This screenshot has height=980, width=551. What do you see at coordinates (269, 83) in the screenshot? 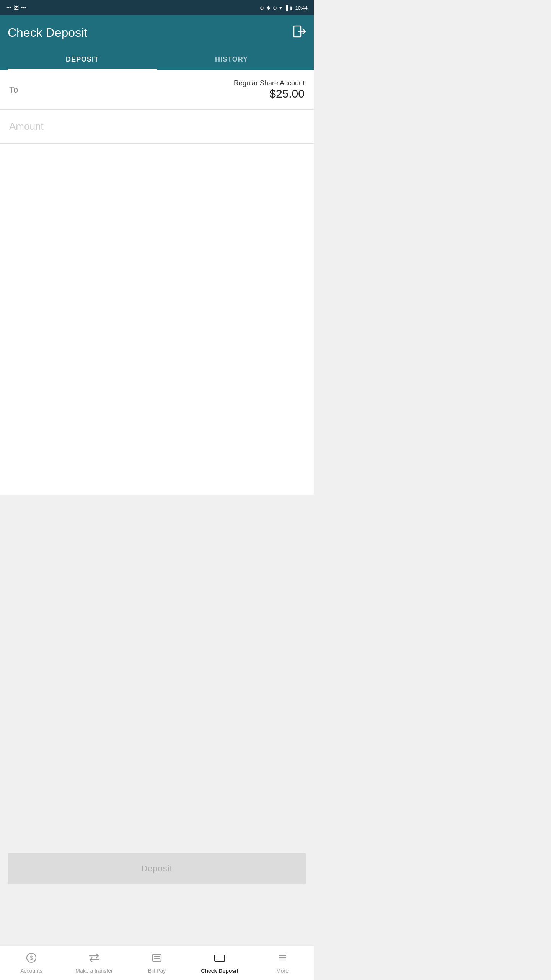
I see `account-name: Regular Share Account` at bounding box center [269, 83].